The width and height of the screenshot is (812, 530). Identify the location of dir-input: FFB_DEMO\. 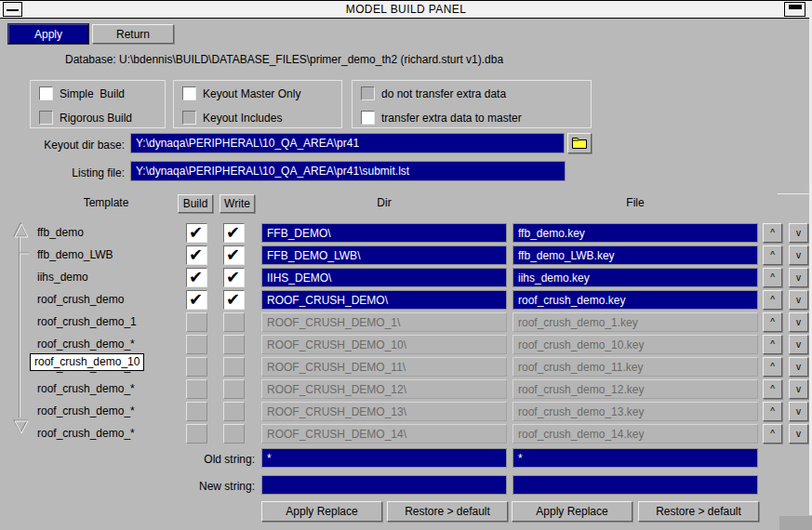
(384, 232).